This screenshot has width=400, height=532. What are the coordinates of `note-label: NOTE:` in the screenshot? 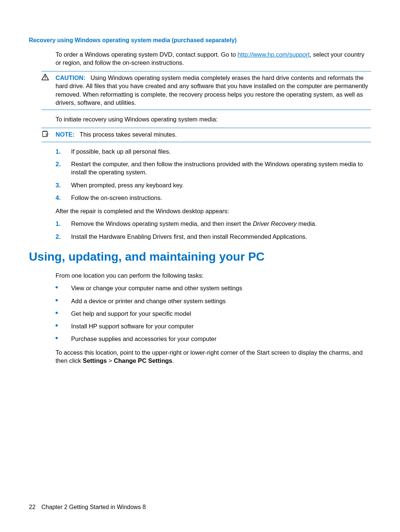 It's located at (65, 134).